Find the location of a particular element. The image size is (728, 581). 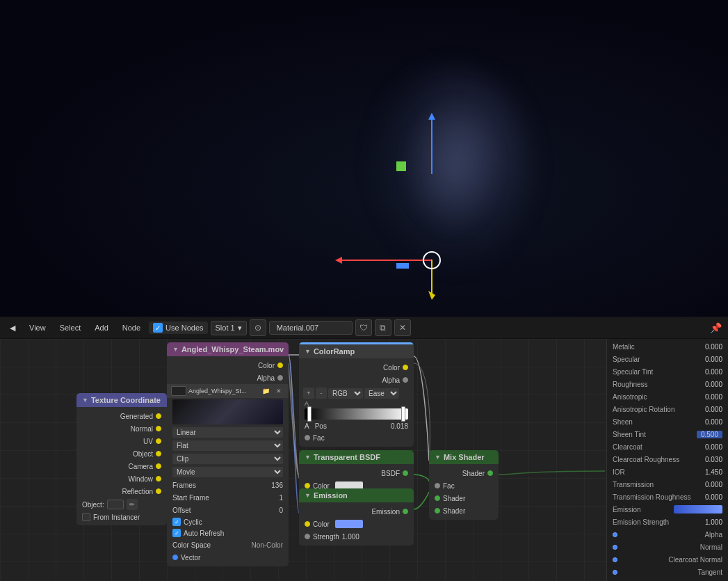

ms-shader1-socket is located at coordinates (437, 498).